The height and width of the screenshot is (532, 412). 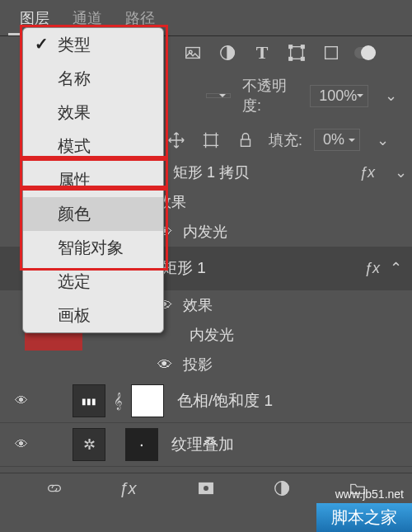 I want to click on shape-filter-icon, so click(x=297, y=53).